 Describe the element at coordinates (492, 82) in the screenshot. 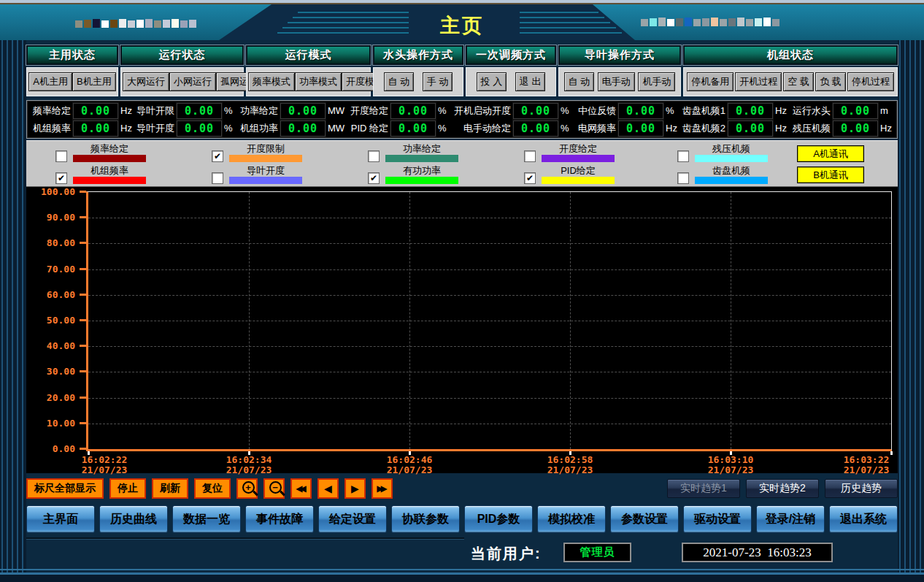

I see `pfr-in-button: 投 入` at that location.